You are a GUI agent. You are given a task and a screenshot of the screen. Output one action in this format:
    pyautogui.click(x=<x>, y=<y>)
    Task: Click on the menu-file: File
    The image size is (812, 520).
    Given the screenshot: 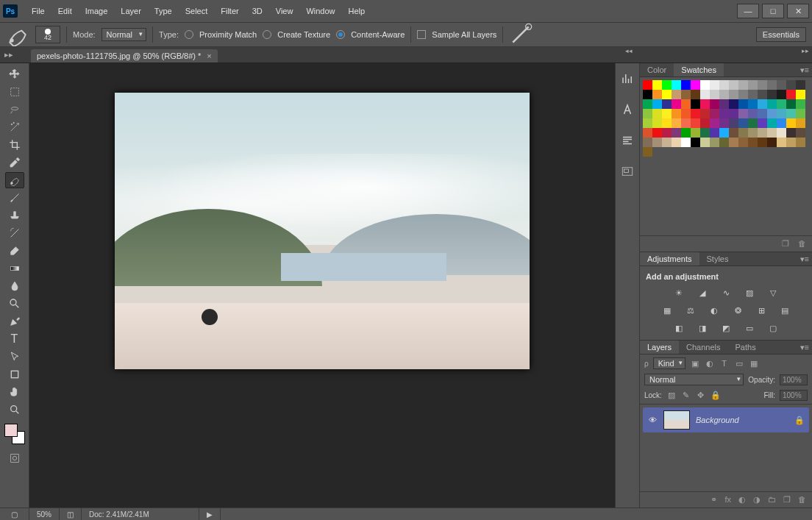 What is the action you would take?
    pyautogui.click(x=38, y=11)
    